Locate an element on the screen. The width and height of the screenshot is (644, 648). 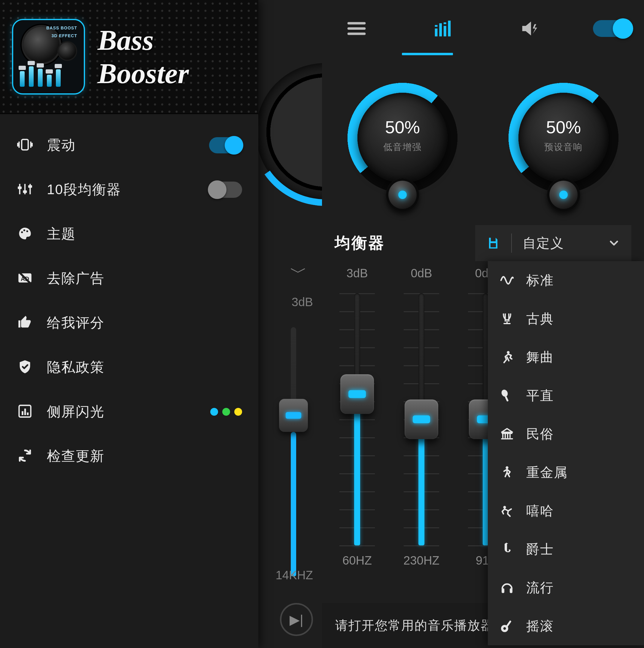
menu-label: 检查更新 is located at coordinates (76, 456).